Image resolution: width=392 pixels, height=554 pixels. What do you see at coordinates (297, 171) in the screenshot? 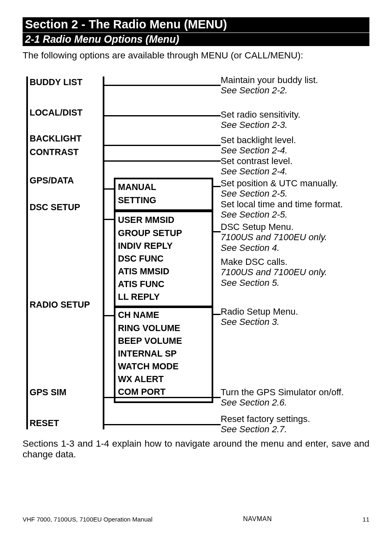
I see `desc-contrast-ref: See Section 2-4.` at bounding box center [297, 171].